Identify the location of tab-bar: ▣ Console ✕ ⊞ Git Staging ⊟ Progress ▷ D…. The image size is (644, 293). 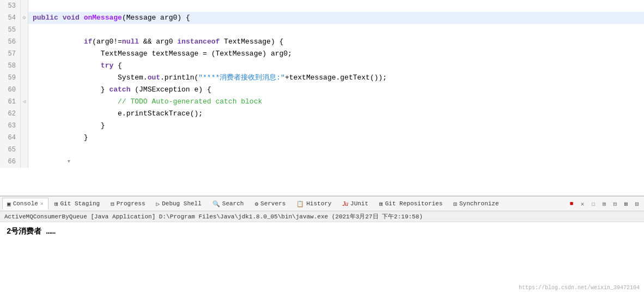
(322, 204).